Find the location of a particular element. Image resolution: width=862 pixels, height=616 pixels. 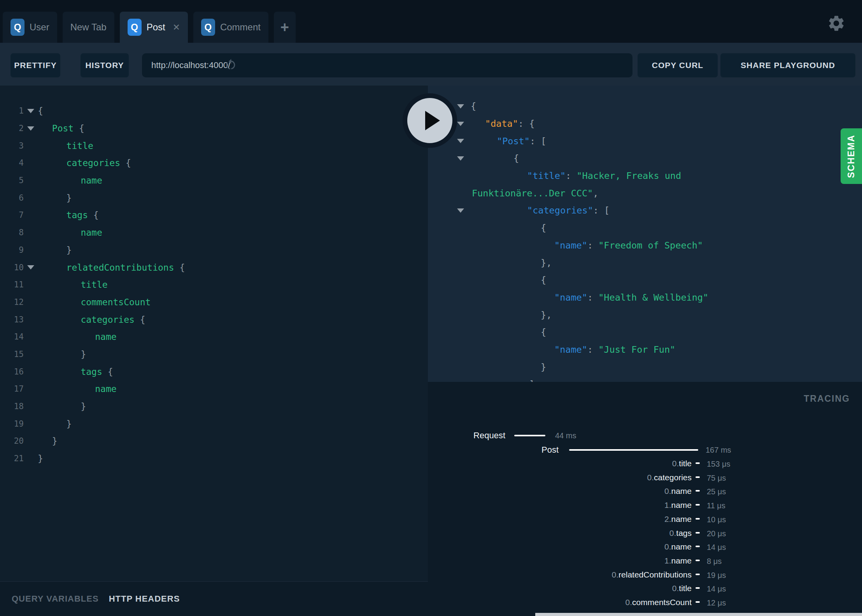

code-text: tags { is located at coordinates (68, 215).